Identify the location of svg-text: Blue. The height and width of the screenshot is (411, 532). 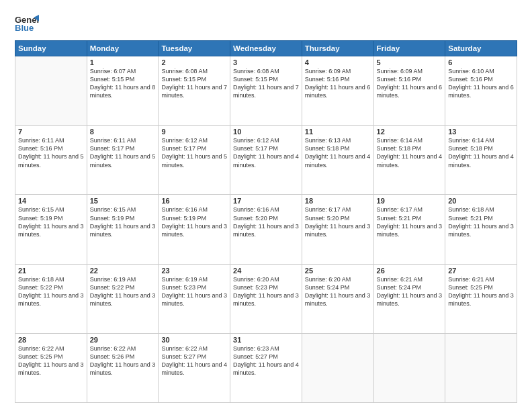
(24, 28).